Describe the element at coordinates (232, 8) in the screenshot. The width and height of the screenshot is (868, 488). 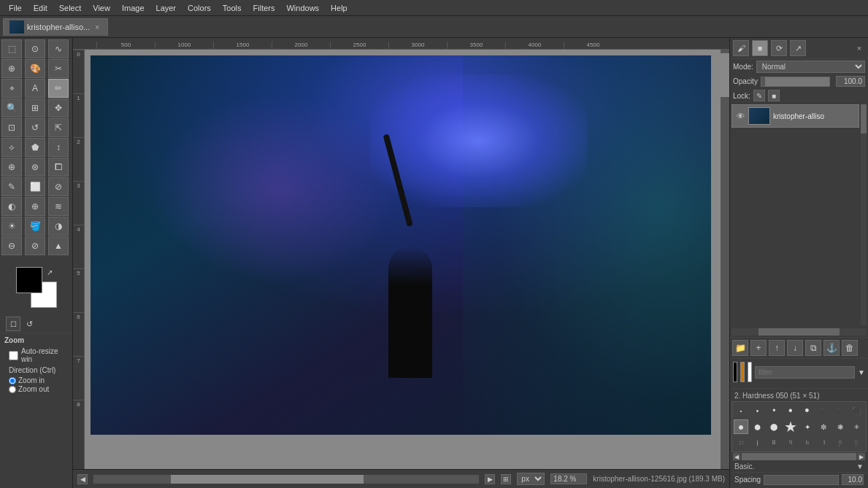
I see `menu-tools: Tools` at that location.